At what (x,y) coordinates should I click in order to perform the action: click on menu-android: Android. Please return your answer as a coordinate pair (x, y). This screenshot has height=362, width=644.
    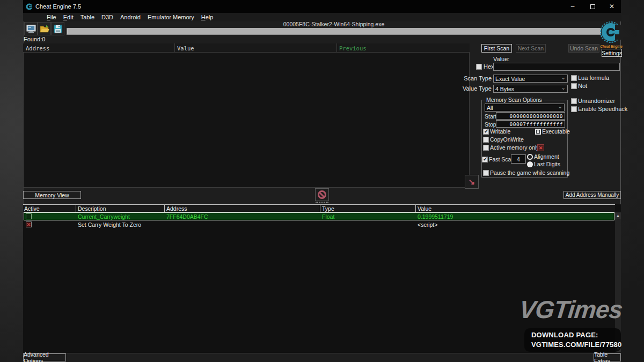
    Looking at the image, I should click on (130, 17).